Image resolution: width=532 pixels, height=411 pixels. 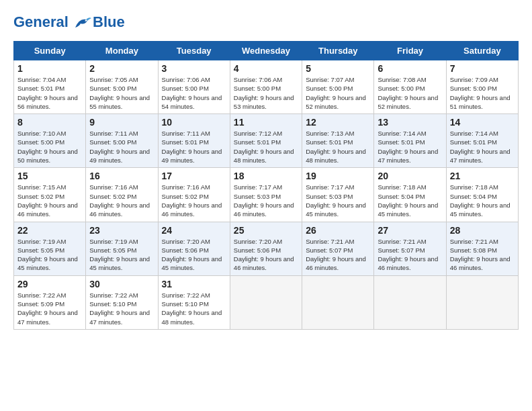 What do you see at coordinates (482, 255) in the screenshot?
I see `day-info: Sunrise: 7:21 AM Sunset: 5:08 PM Dayligh…` at bounding box center [482, 255].